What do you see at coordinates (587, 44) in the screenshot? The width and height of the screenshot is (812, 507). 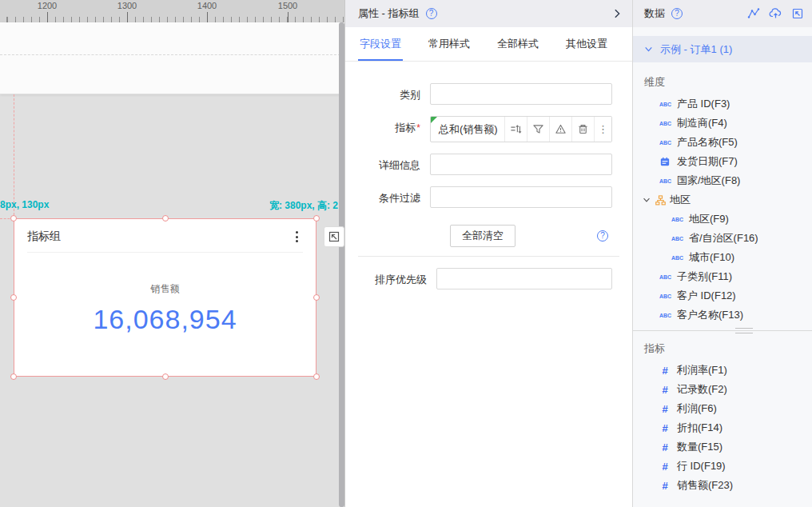 I see `tab-other-settings: 其他设置` at bounding box center [587, 44].